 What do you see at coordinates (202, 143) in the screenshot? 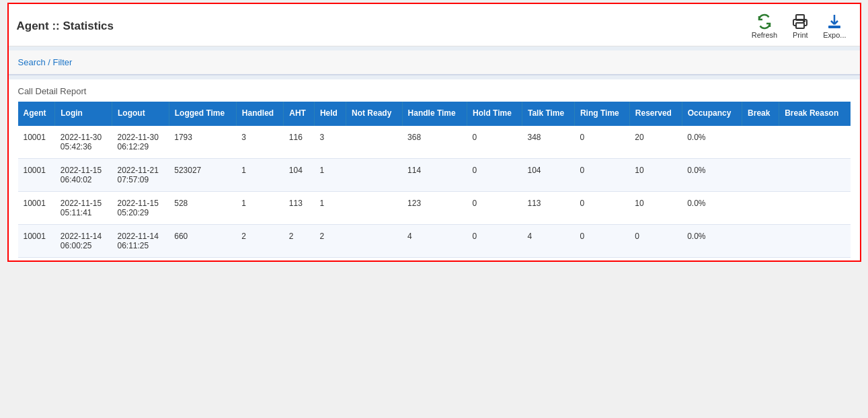
I see `cell-logged_time: 1793` at bounding box center [202, 143].